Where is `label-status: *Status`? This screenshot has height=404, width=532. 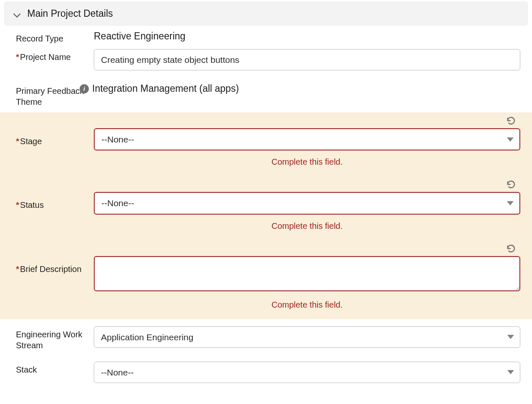 label-status: *Status is located at coordinates (55, 193).